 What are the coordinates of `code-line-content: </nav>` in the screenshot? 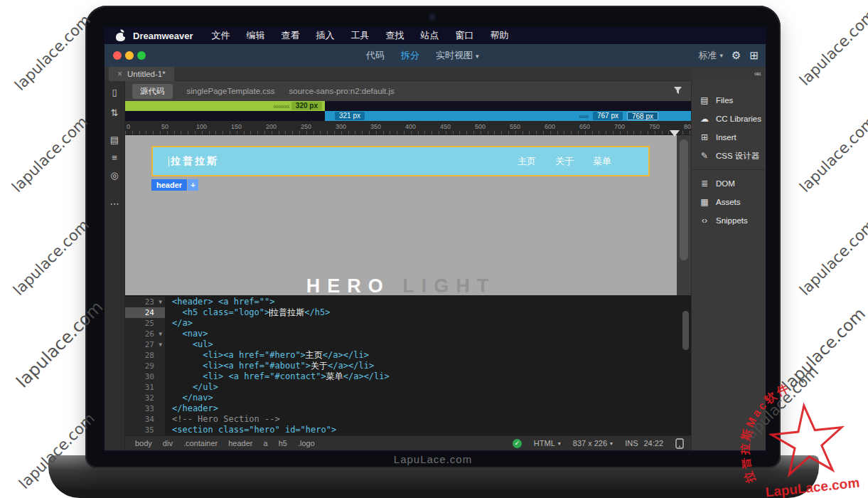 It's located at (189, 398).